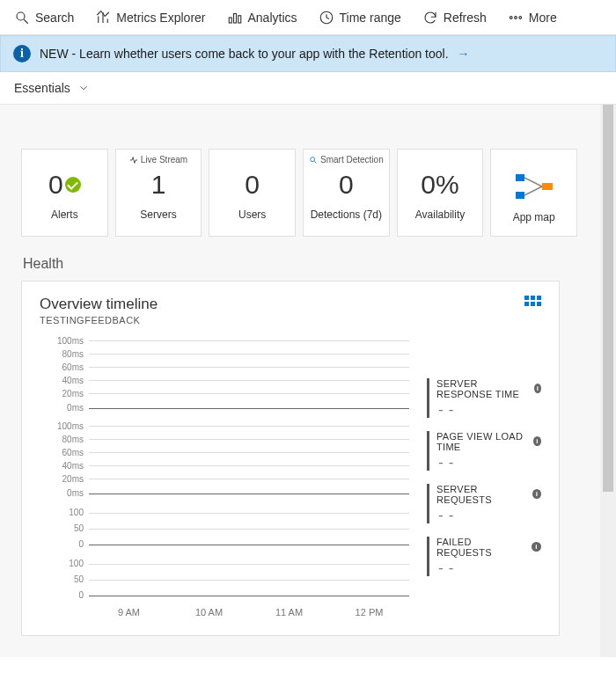 The height and width of the screenshot is (680, 616). Describe the element at coordinates (252, 193) in the screenshot. I see `users-tile: 0 Users` at that location.